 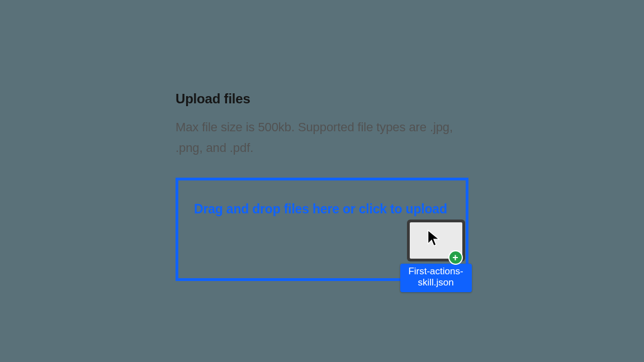 What do you see at coordinates (436, 256) in the screenshot?
I see `drag-preview: + First-actions-skill.json` at bounding box center [436, 256].